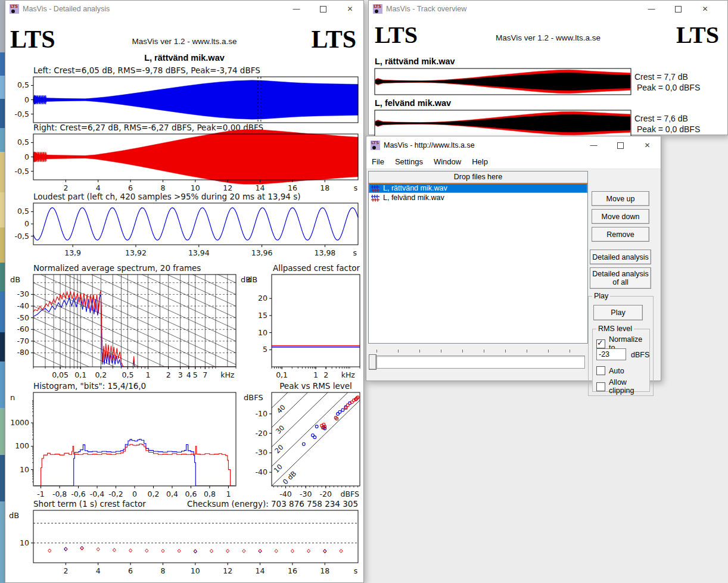 The height and width of the screenshot is (583, 728). What do you see at coordinates (478, 263) in the screenshot?
I see `file-list: L, rättvänd mik.wav L, felvänd mik.wav` at bounding box center [478, 263].